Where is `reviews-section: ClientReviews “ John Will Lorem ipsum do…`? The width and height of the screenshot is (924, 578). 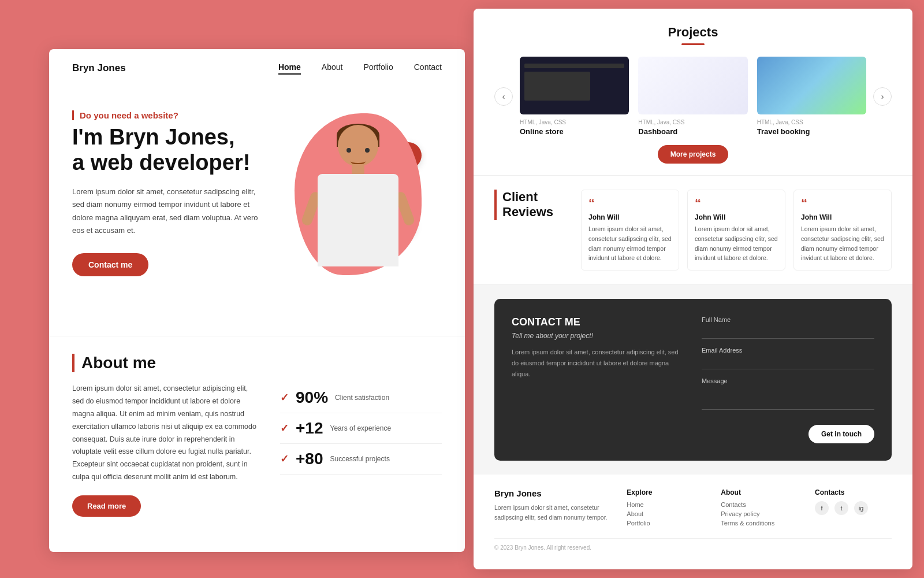 reviews-section: ClientReviews “ John Will Lorem ipsum do… is located at coordinates (693, 230).